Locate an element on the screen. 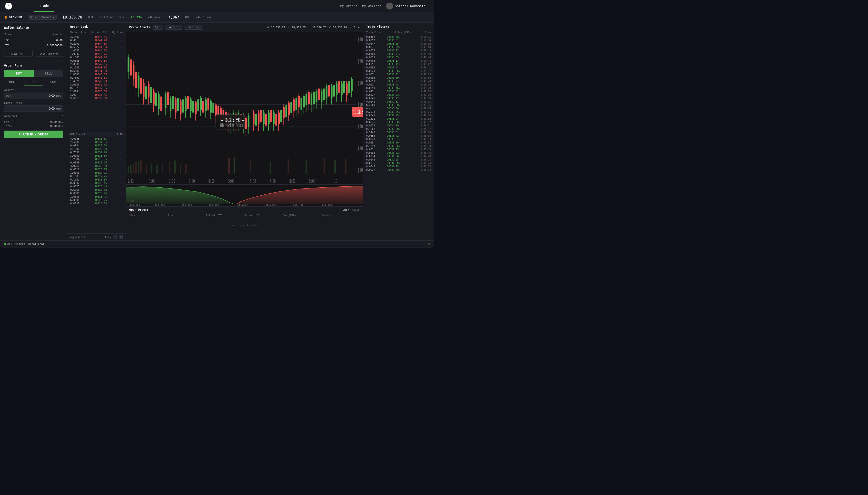 The height and width of the screenshot is (495, 868). ticker-bar: ₿ BTC-USD Select Market ▾ 10,336.78 USD … is located at coordinates (217, 17).